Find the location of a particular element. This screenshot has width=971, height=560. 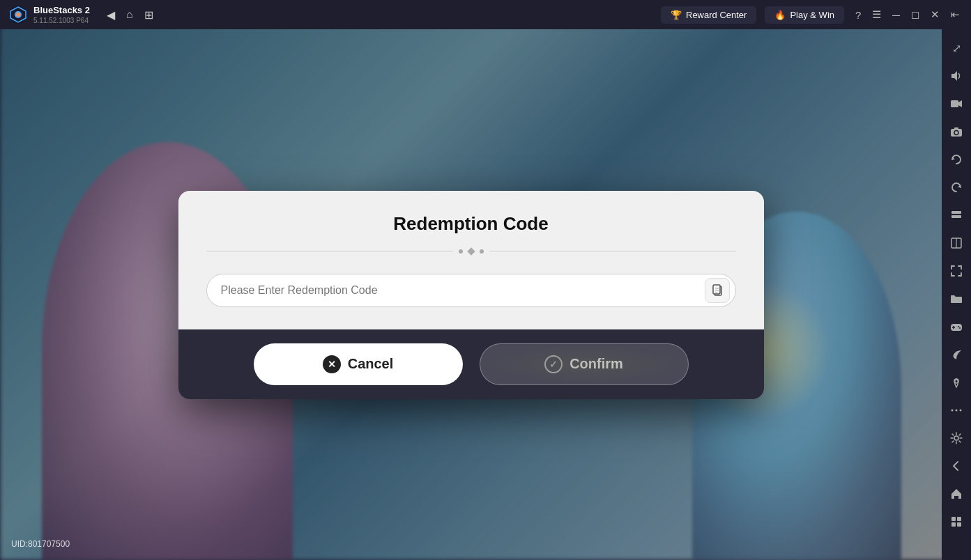

grid-nav-icon: ⊞ is located at coordinates (149, 15).